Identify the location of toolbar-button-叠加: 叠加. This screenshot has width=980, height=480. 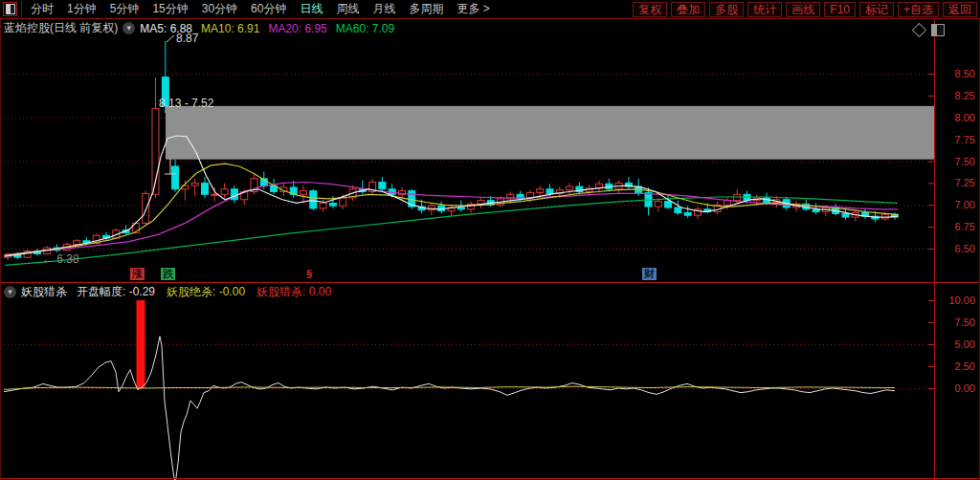
(688, 10).